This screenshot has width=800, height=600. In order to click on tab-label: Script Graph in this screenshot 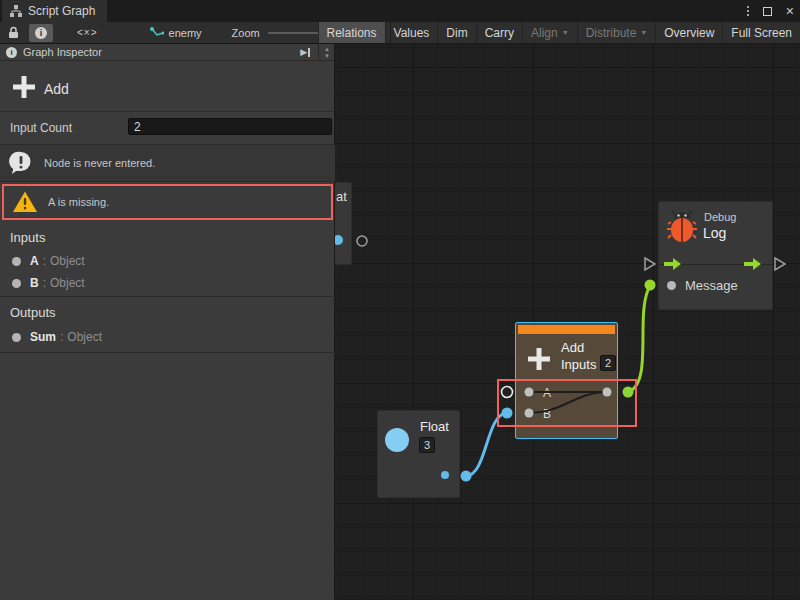, I will do `click(62, 11)`.